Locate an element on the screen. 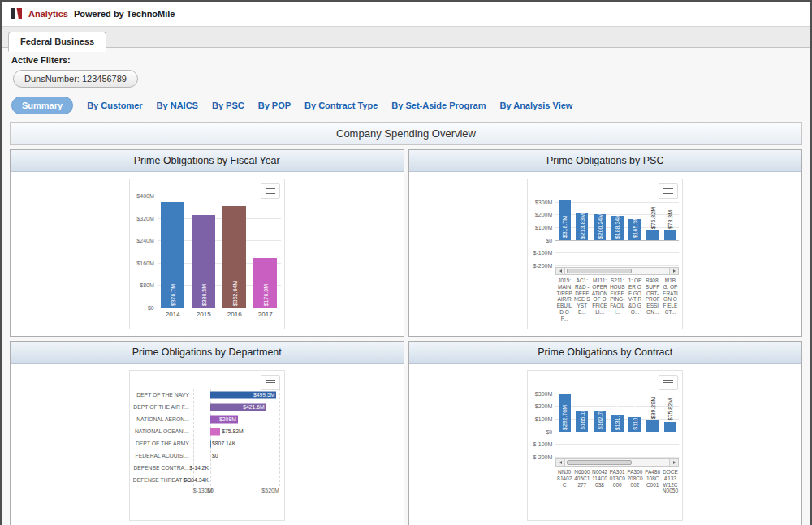 This screenshot has height=525, width=812. gridline is located at coordinates (219, 308).